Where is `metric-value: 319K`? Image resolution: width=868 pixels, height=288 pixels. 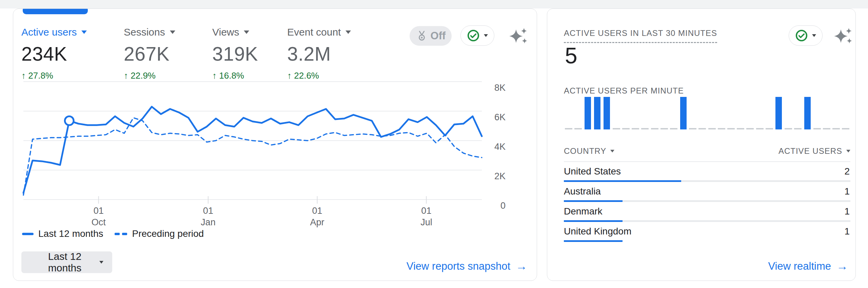 metric-value: 319K is located at coordinates (235, 54).